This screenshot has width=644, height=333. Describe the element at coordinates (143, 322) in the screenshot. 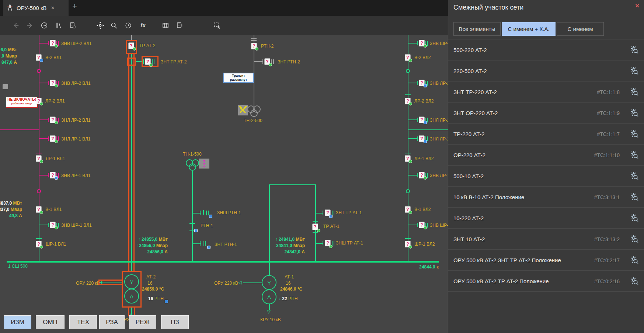

I see `mode-button-rezh: РЕЖ` at that location.